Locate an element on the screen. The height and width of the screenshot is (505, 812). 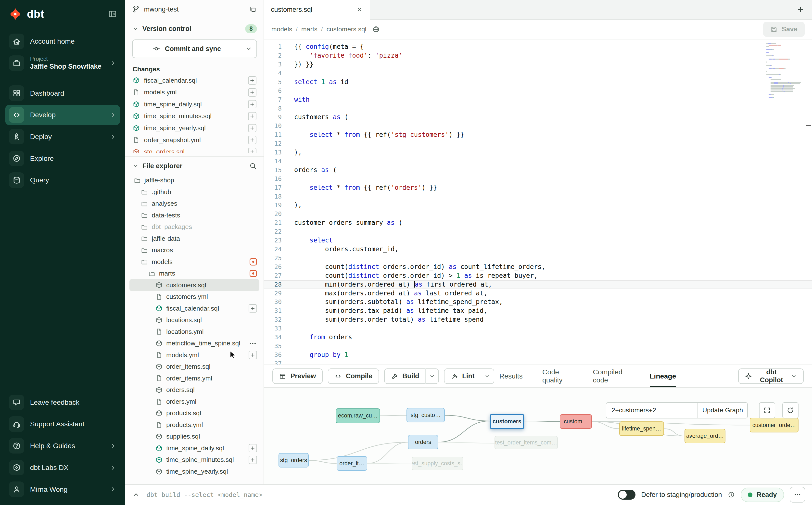
code-line: 1{{ config(meta = { is located at coordinates (538, 47).